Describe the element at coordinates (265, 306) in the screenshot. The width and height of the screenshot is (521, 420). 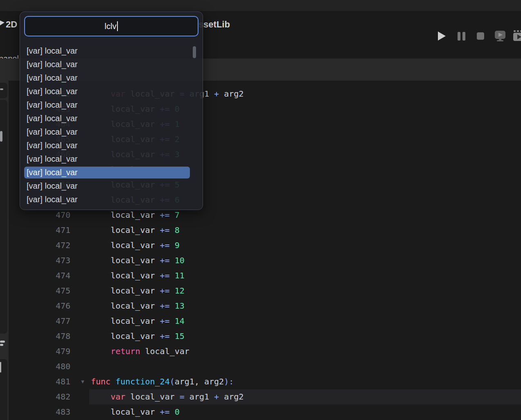
I see `code-line-476: 476 local_var += 13` at that location.